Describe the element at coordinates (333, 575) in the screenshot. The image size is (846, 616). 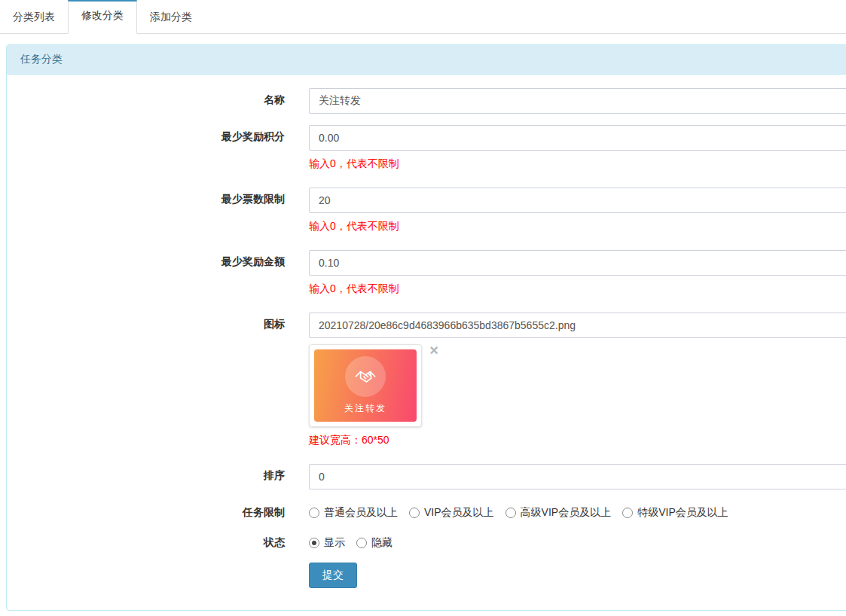
I see `submit-button: 提交` at that location.